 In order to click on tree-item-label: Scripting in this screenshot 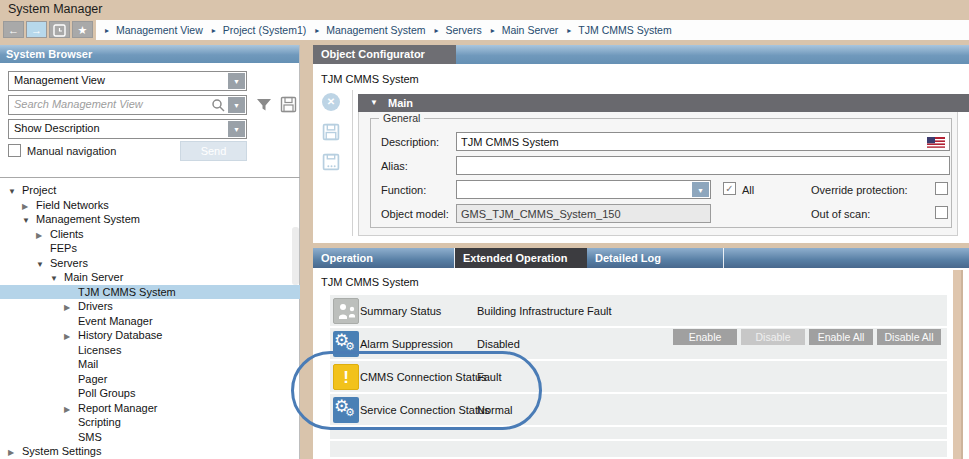, I will do `click(100, 422)`.